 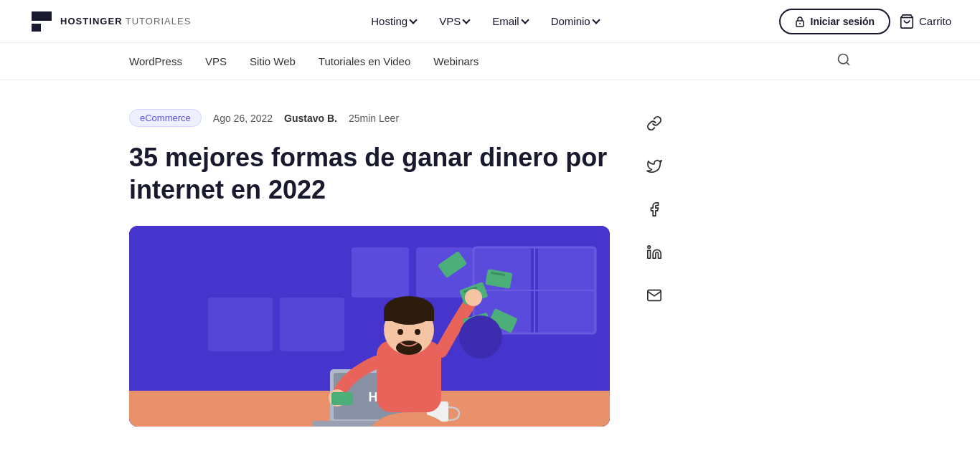 What do you see at coordinates (311, 118) in the screenshot?
I see `article-author: Gustavo B.` at bounding box center [311, 118].